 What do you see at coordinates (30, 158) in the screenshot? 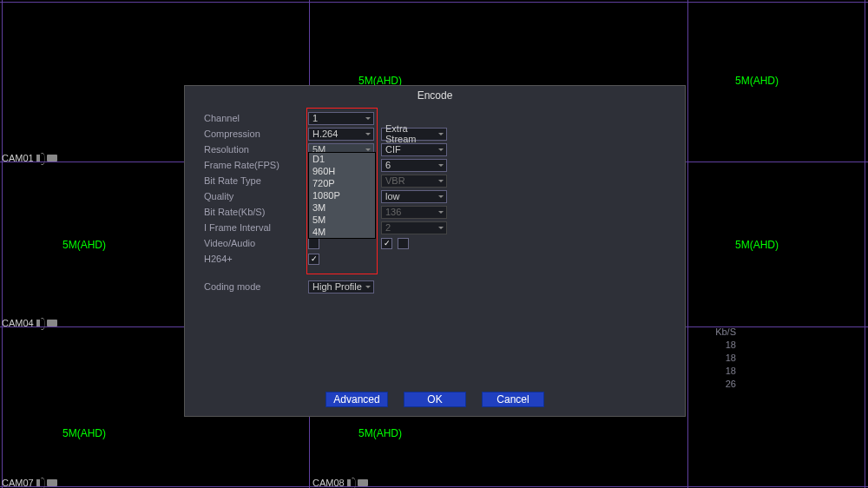
I see `cam-label: CAM01` at bounding box center [30, 158].